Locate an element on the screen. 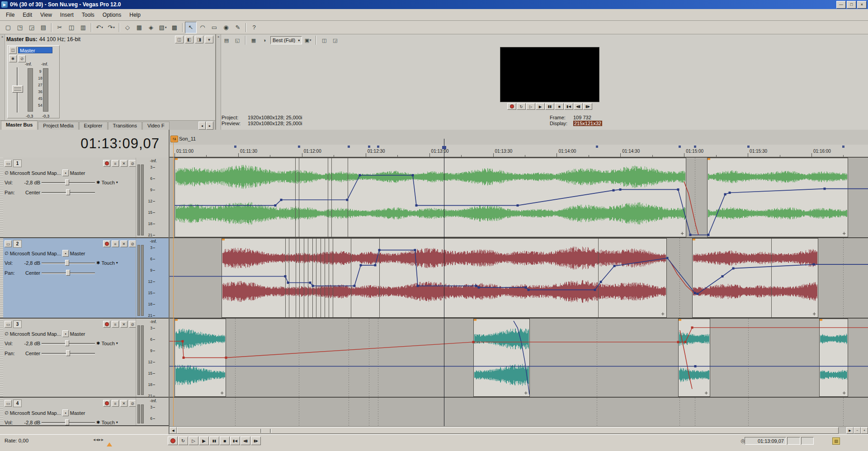 This screenshot has width=868, height=451. rate-marker-icon is located at coordinates (109, 445).